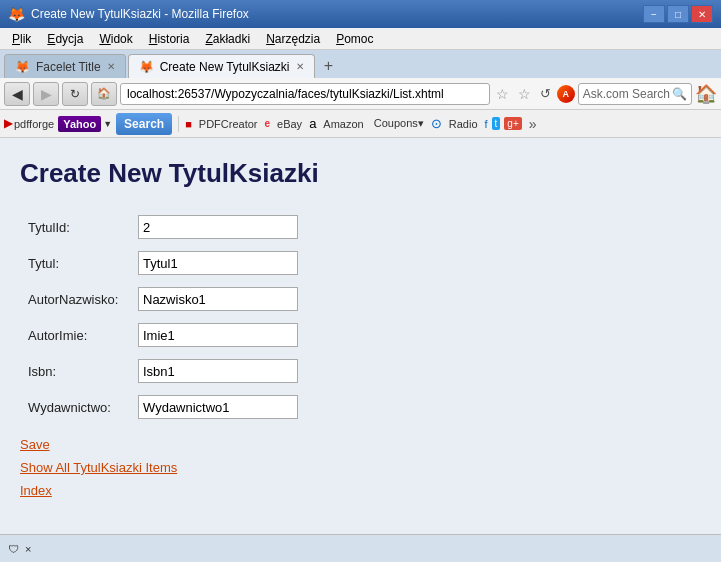 The height and width of the screenshot is (562, 721). Describe the element at coordinates (34, 124) in the screenshot. I see `pdfforge-label: pdfforge` at that location.